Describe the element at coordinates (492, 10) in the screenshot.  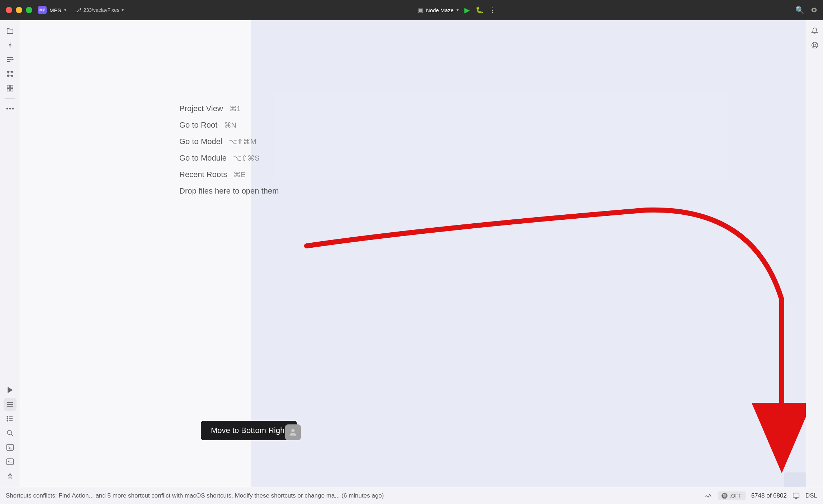
I see `more-actions-button: ⋮` at that location.